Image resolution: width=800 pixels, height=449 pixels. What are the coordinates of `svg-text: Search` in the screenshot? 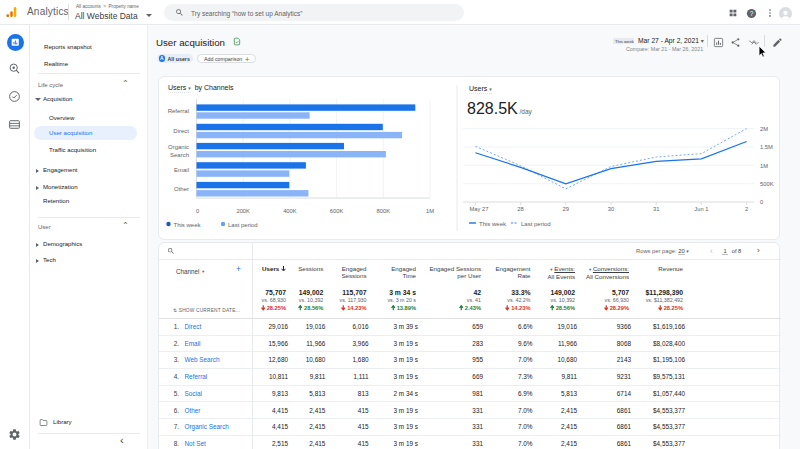 It's located at (180, 155).